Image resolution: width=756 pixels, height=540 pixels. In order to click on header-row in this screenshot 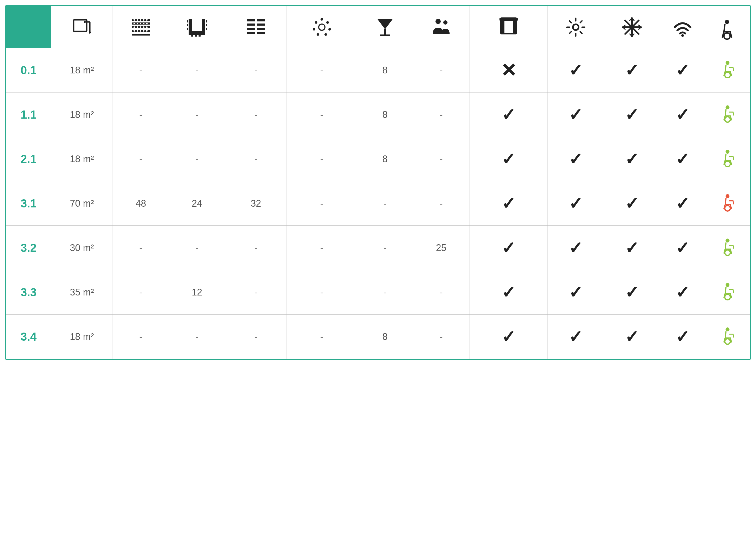, I will do `click(378, 27)`.